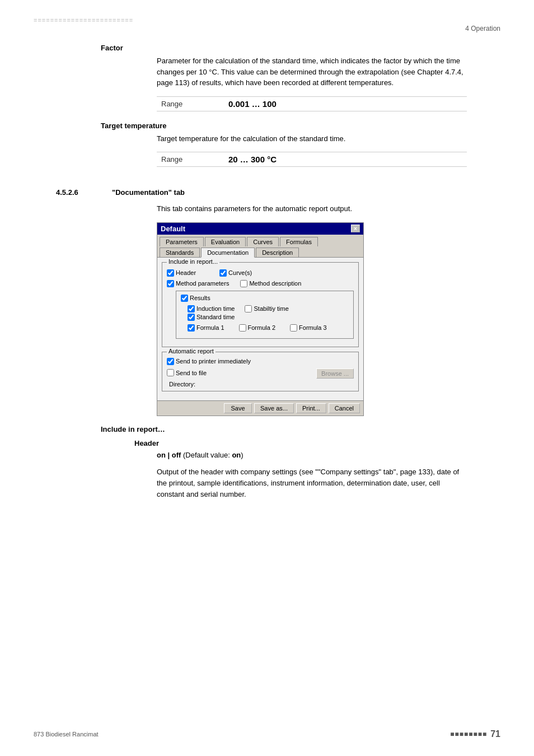 Image resolution: width=534 pixels, height=756 pixels. Describe the element at coordinates (210, 328) in the screenshot. I see `formula1-label: Formula 1` at that location.